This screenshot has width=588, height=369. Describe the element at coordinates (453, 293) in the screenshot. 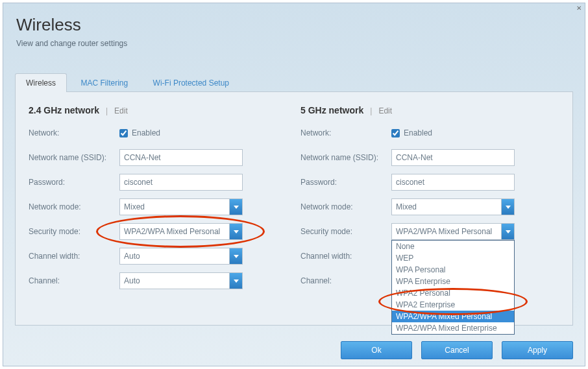

I see `option-wpa2-personal: WPA2 Personal` at that location.